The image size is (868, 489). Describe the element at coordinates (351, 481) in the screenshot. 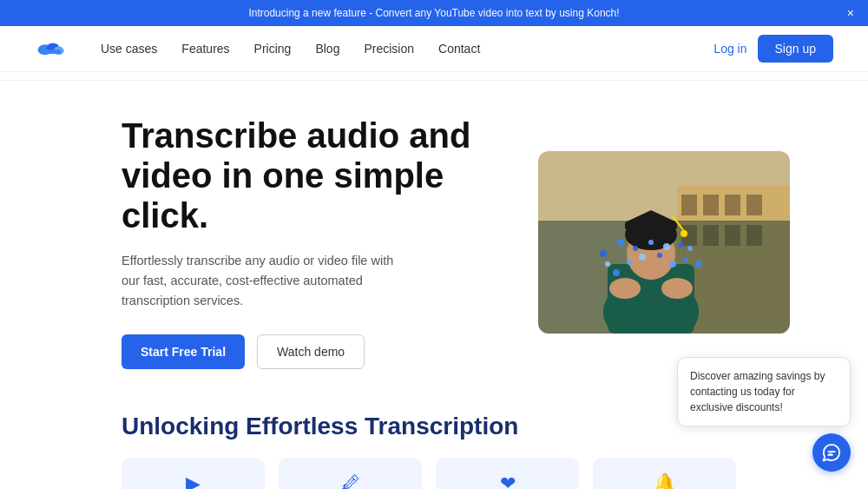

I see `feature-icon-2: 🖉` at that location.